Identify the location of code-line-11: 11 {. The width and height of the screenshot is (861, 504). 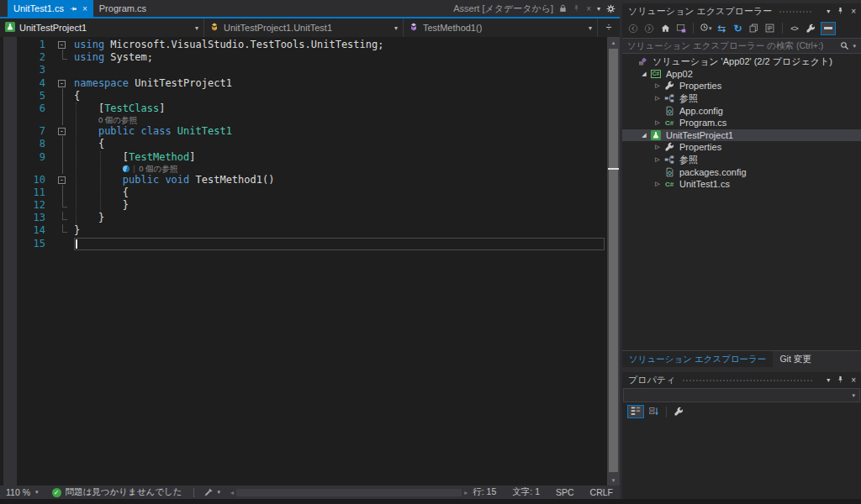
(304, 193).